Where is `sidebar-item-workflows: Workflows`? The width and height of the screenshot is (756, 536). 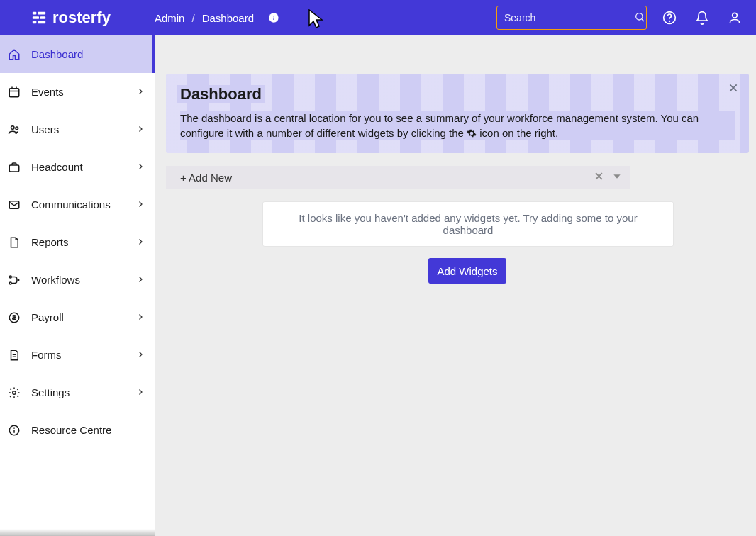 sidebar-item-workflows: Workflows is located at coordinates (77, 279).